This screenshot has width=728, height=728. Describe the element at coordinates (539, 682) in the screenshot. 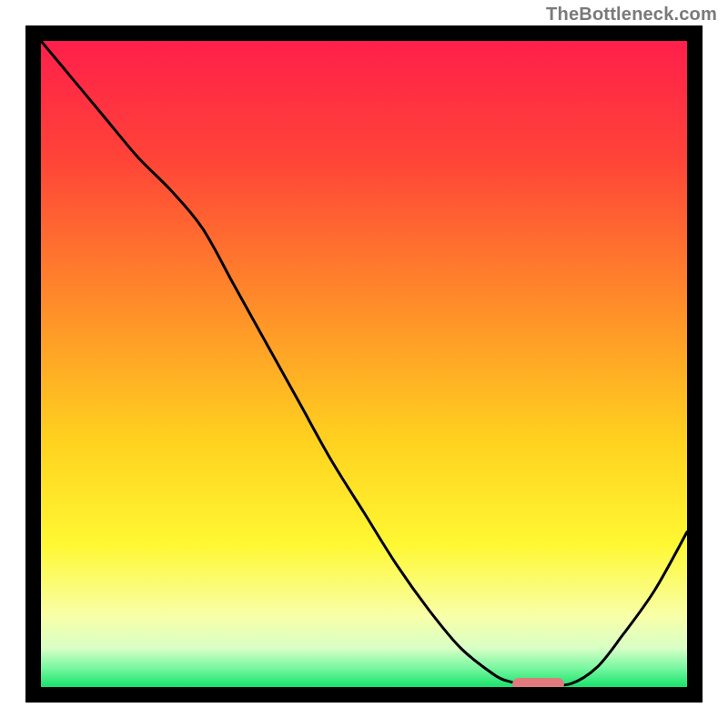

I see `optimal-range-marker` at that location.